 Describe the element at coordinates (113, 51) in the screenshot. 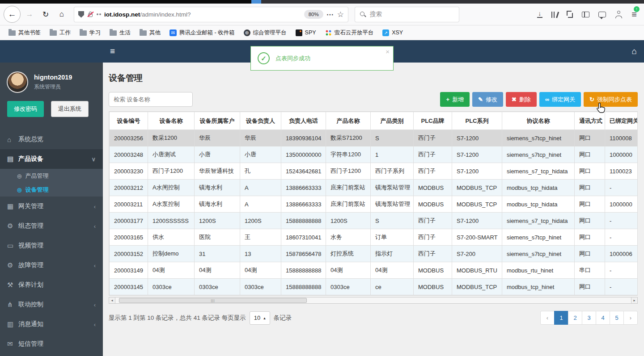

I see `sidebar-collapse-icon: ≡` at that location.